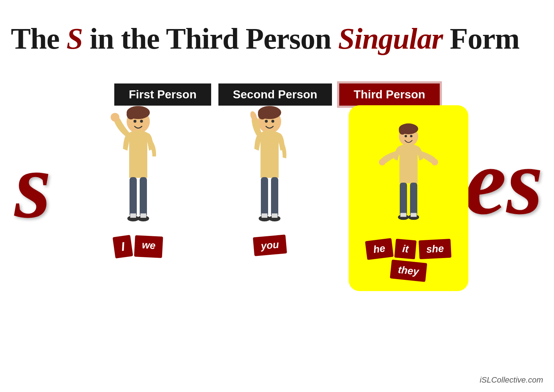 The width and height of the screenshot is (554, 392). Describe the element at coordinates (33, 185) in the screenshot. I see `big-s-letter: s` at that location.